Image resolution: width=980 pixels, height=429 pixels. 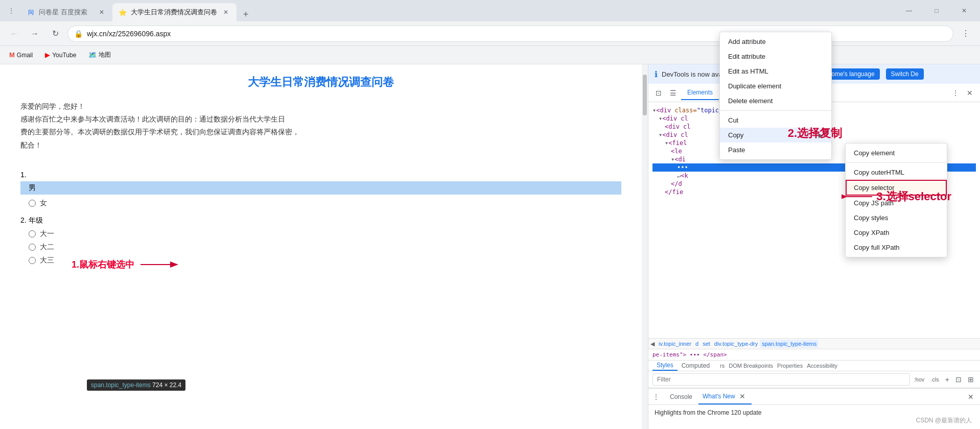 What do you see at coordinates (733, 121) in the screenshot?
I see `cut-label: Cut` at bounding box center [733, 121].